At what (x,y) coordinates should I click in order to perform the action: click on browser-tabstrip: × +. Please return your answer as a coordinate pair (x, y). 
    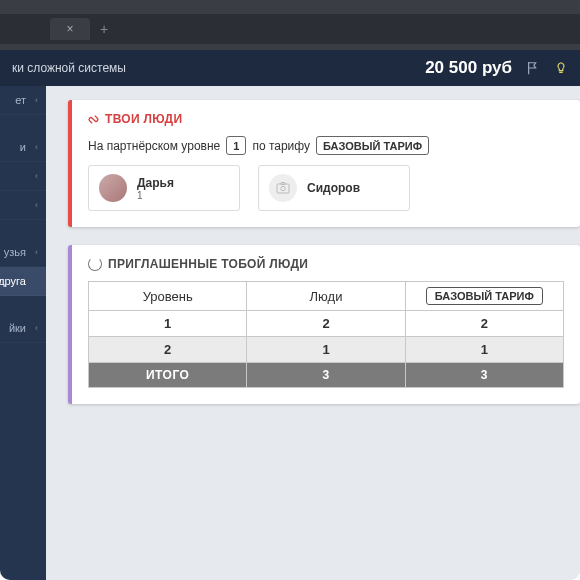
    Looking at the image, I should click on (290, 29).